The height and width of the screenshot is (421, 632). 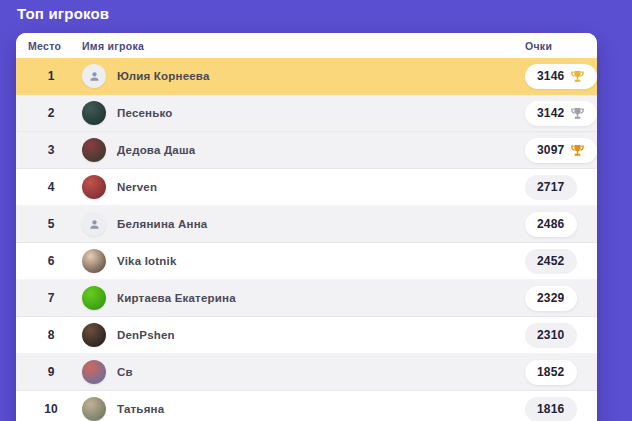 I want to click on score-cell: 1816, so click(x=551, y=409).